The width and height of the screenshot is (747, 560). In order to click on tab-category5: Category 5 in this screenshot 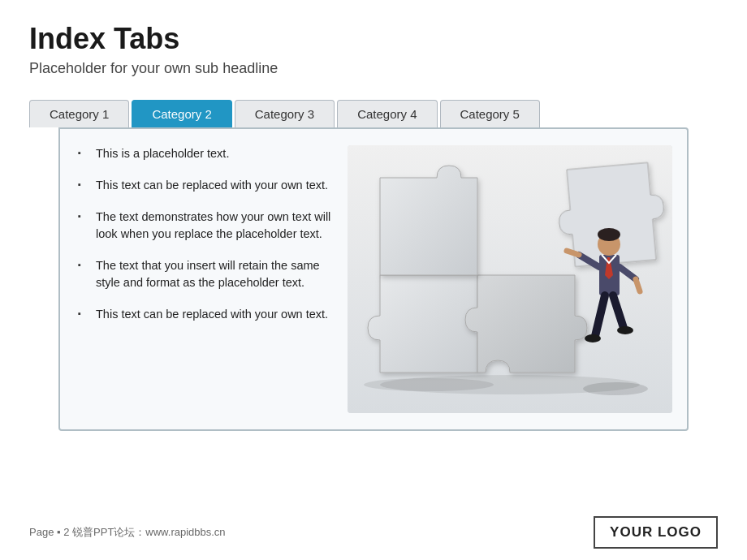, I will do `click(490, 114)`.